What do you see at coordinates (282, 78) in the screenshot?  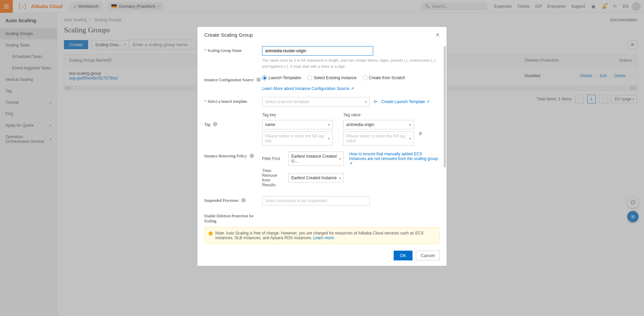 I see `radio-launch-templates: Launch Templates` at bounding box center [282, 78].